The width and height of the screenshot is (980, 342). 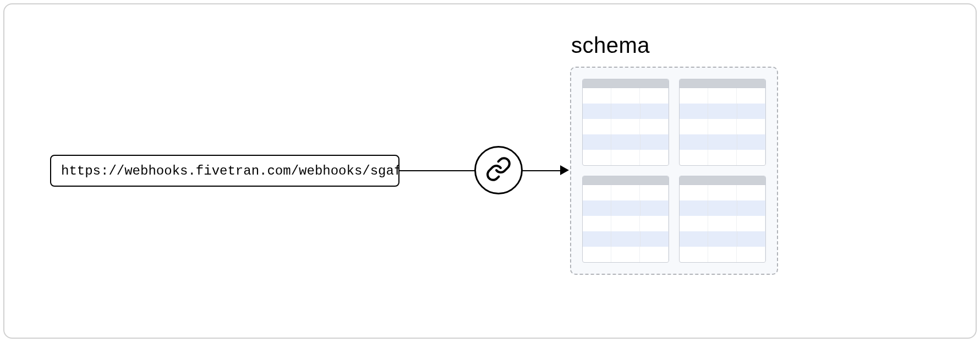 What do you see at coordinates (499, 170) in the screenshot?
I see `link-node` at bounding box center [499, 170].